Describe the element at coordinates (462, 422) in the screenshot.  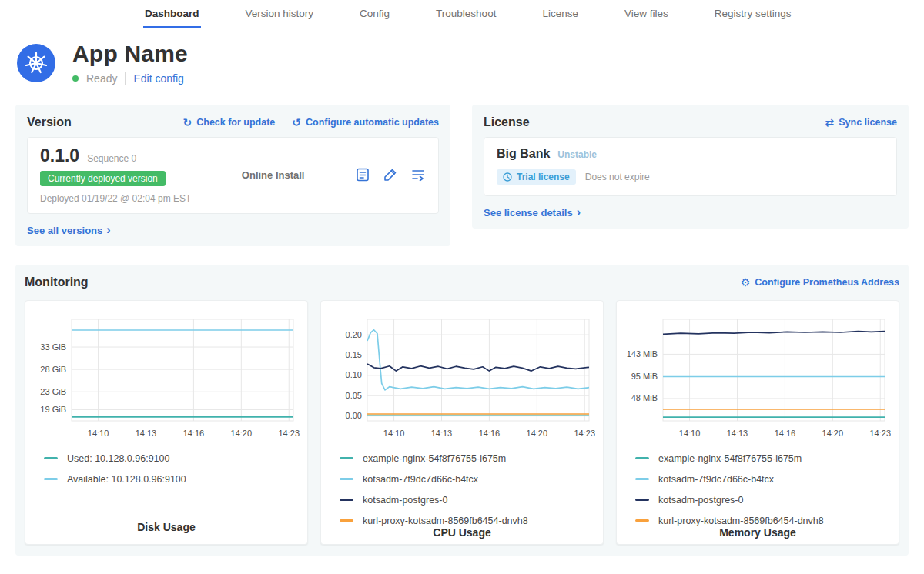
I see `cpu-usage-chart-card: 14:1014:1314:1614:2014:230.200.150.100.0…` at that location.